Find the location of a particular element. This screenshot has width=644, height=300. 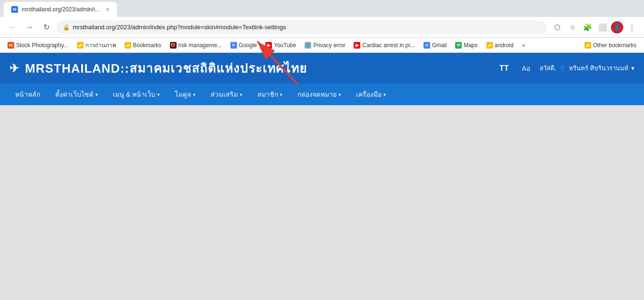

bookmarks-bar: IS Stock Photography... 📁 การถ่านภาพ 📁 B… is located at coordinates (322, 45).